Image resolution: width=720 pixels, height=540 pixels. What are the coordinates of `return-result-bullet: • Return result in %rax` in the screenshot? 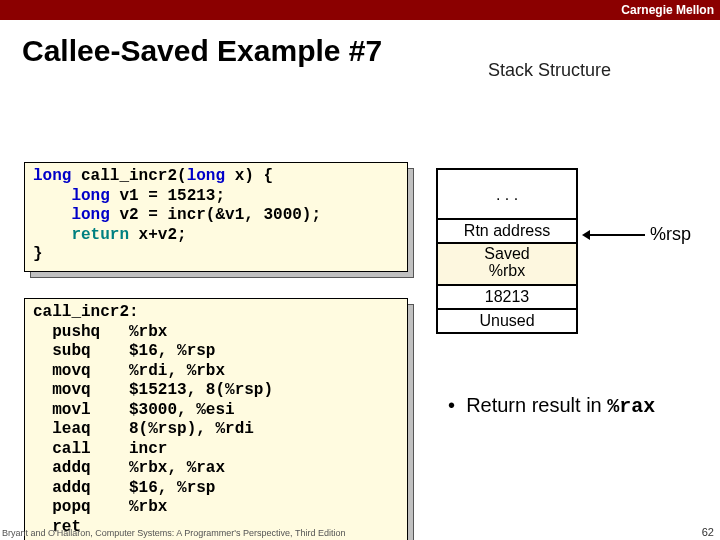 It's located at (552, 406).